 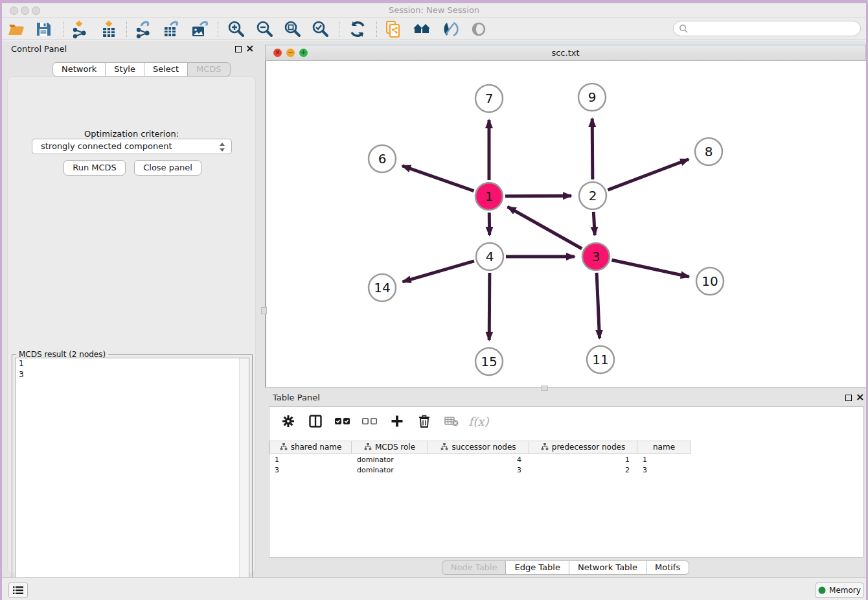 I want to click on tab-network: Network, so click(x=79, y=69).